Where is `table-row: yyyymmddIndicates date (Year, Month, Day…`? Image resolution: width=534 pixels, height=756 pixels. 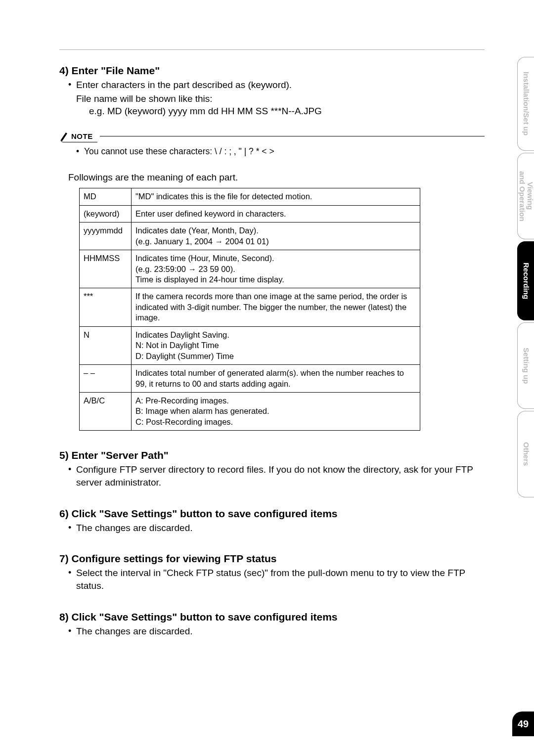 table-row: yyyymmddIndicates date (Year, Month, Day… is located at coordinates (250, 236).